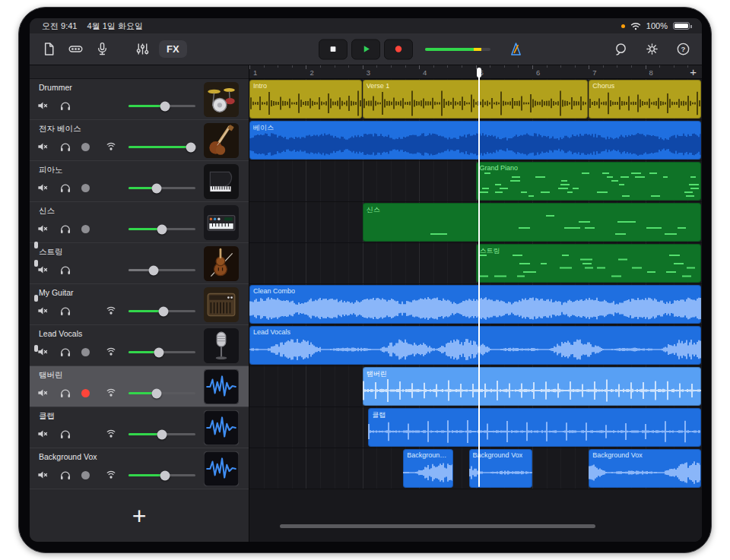 Image resolution: width=730 pixels, height=560 pixels. I want to click on track-header: 신스, so click(139, 223).